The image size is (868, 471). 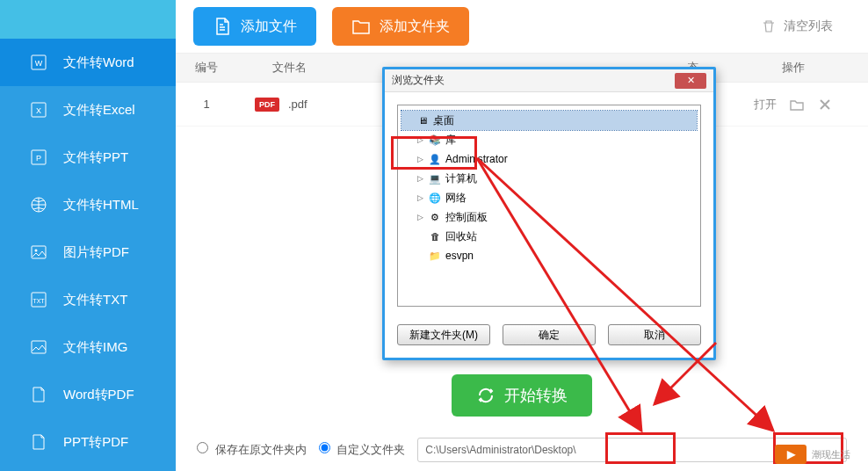 What do you see at coordinates (39, 347) in the screenshot?
I see `img-icon` at bounding box center [39, 347].